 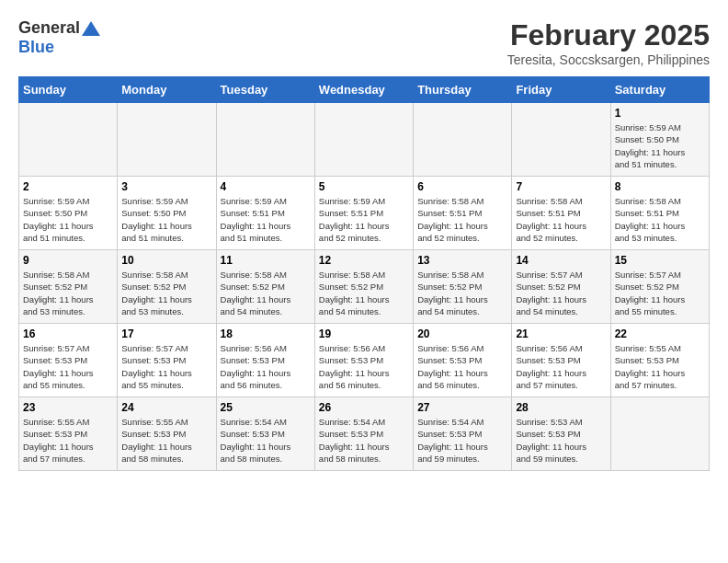 I want to click on calendar-title: February 2025, so click(x=609, y=35).